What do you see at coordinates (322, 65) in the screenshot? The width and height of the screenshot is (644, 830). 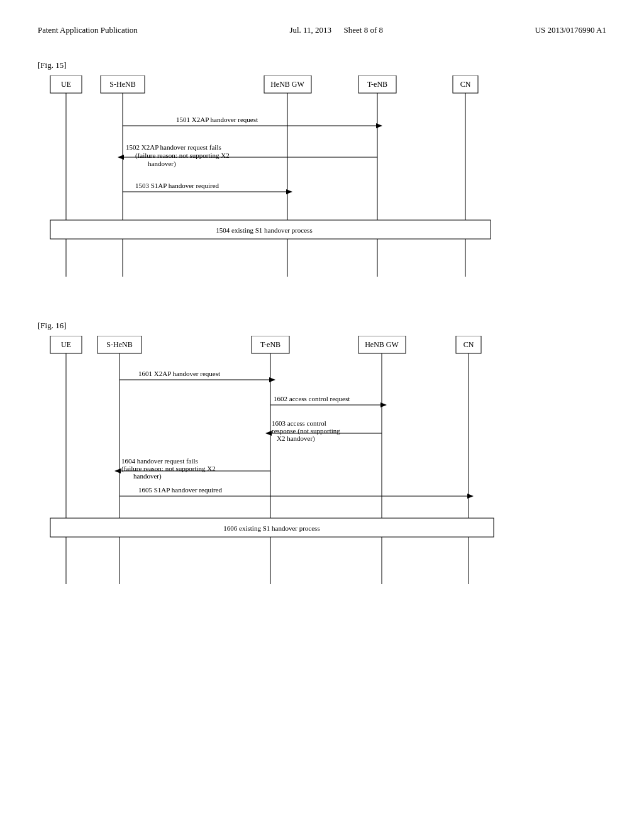 I see `fig15-label: [Fig. 15]` at bounding box center [322, 65].